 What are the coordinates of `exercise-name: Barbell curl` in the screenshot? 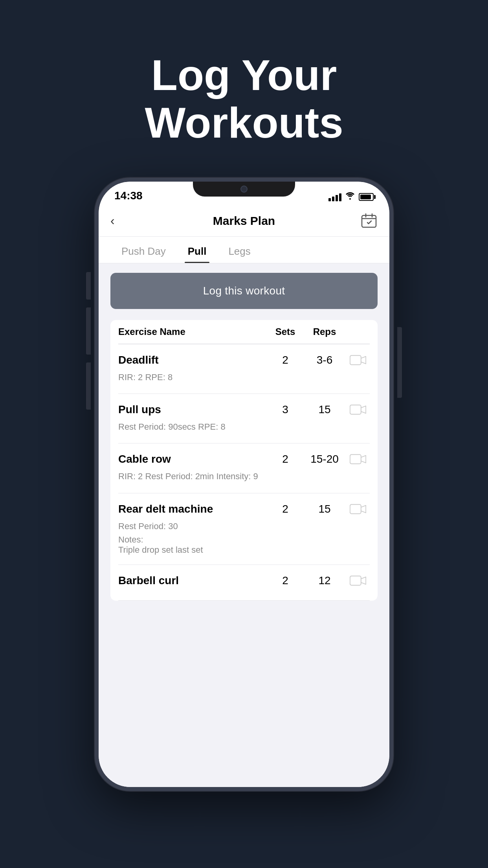 It's located at (193, 581).